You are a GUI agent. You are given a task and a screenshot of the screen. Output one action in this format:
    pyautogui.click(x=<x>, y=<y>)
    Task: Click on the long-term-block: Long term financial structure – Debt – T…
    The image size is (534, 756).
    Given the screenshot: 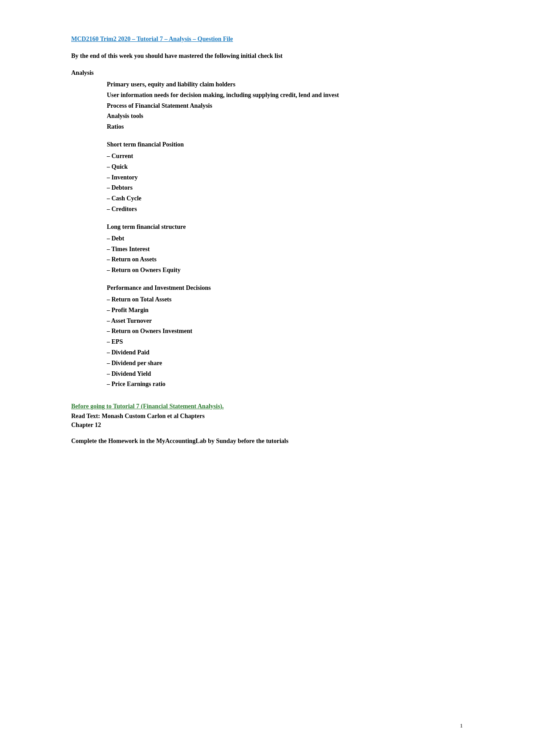 What is the action you would take?
    pyautogui.click(x=285, y=249)
    